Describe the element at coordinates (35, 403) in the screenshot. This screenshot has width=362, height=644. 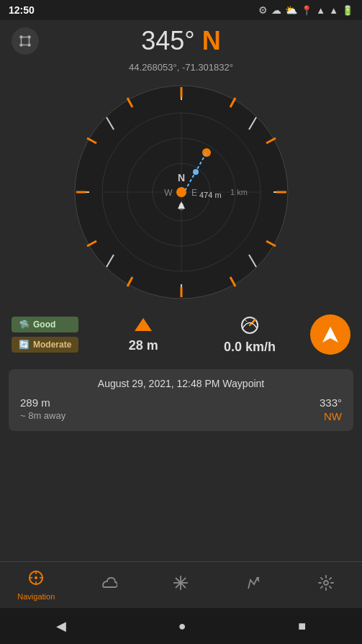
I see `waypoint-distance: 289 m` at that location.